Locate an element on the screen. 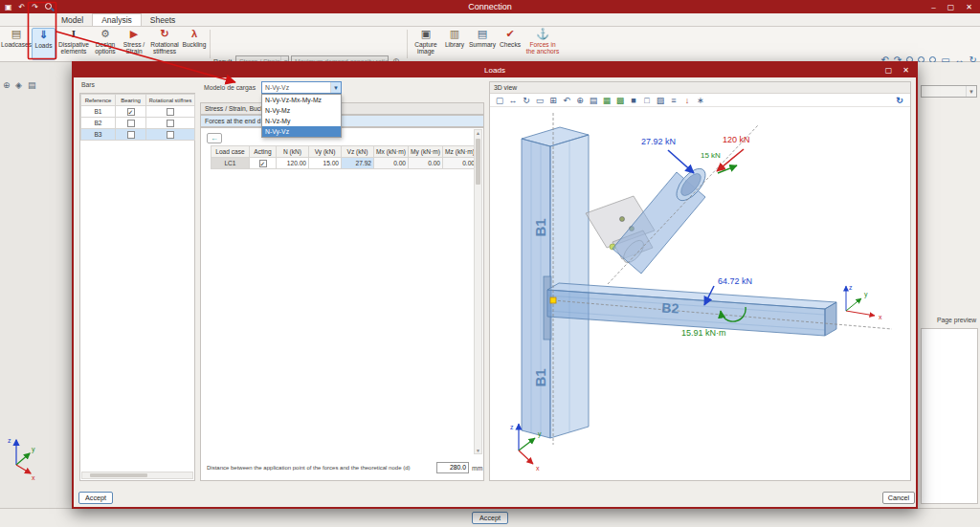  undo-icon: ↶ is located at coordinates (23, 8).